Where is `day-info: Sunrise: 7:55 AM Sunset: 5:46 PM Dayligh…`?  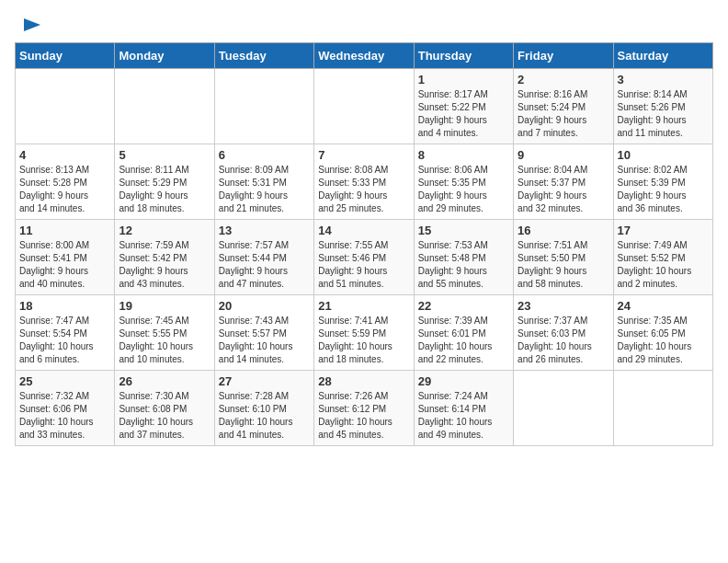 day-info: Sunrise: 7:55 AM Sunset: 5:46 PM Dayligh… is located at coordinates (364, 265).